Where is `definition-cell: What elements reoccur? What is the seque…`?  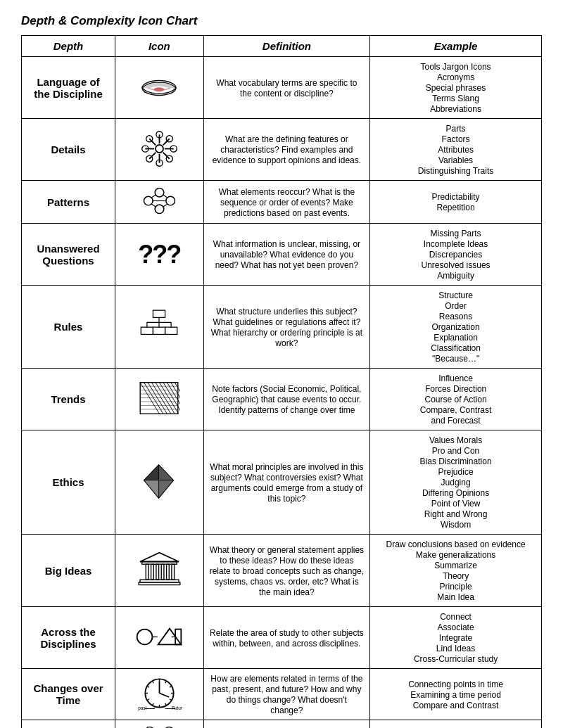 definition-cell: What elements reoccur? What is the seque… is located at coordinates (286, 203).